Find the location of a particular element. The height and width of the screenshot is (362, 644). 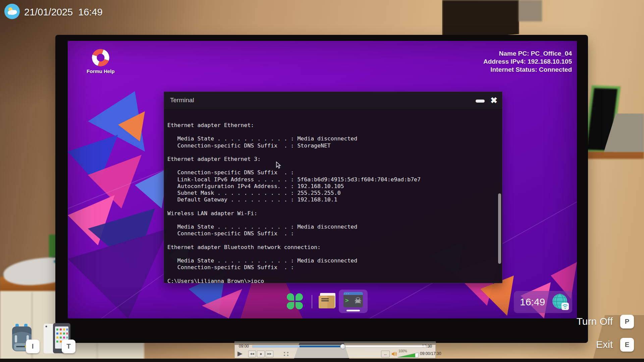

skull-icon: ☠ is located at coordinates (358, 301).